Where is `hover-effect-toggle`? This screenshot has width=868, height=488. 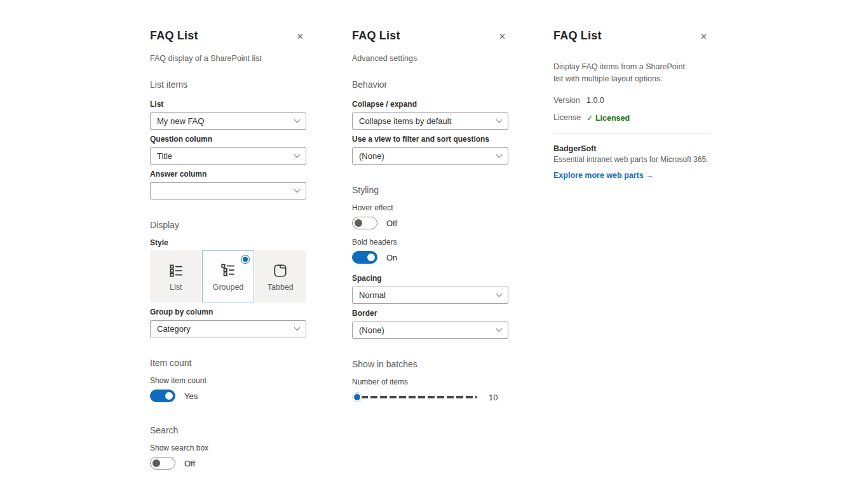
hover-effect-toggle is located at coordinates (365, 223).